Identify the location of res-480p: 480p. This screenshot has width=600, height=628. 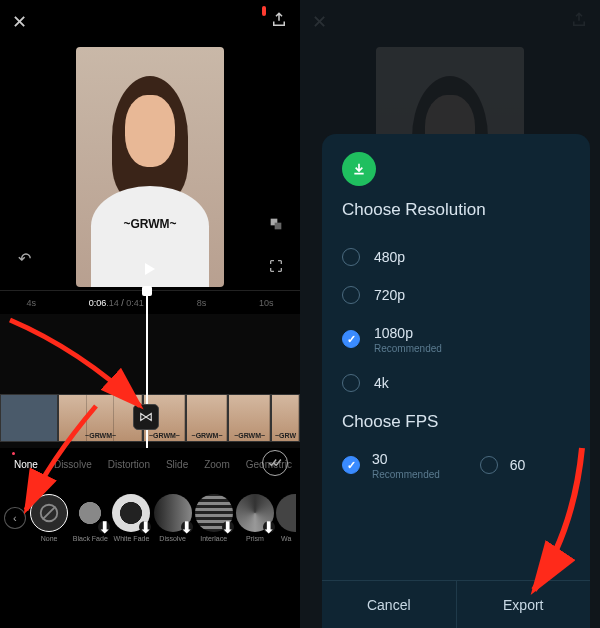
(456, 257).